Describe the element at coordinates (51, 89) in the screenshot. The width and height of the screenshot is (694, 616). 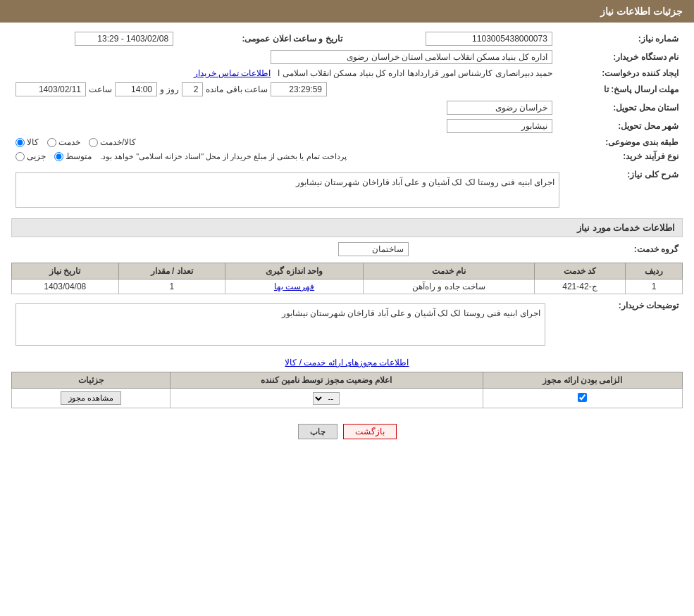
I see `deadline-date-box: 1403/02/11` at that location.